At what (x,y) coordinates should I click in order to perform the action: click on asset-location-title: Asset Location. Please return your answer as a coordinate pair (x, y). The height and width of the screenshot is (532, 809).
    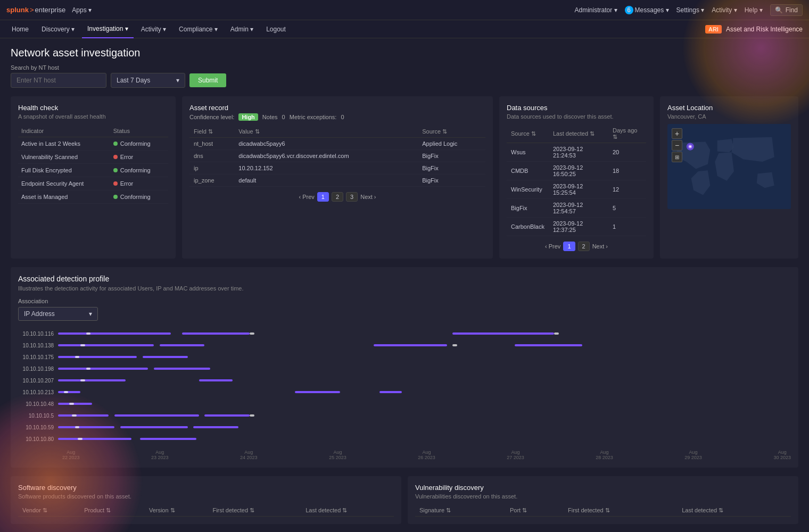
    Looking at the image, I should click on (729, 107).